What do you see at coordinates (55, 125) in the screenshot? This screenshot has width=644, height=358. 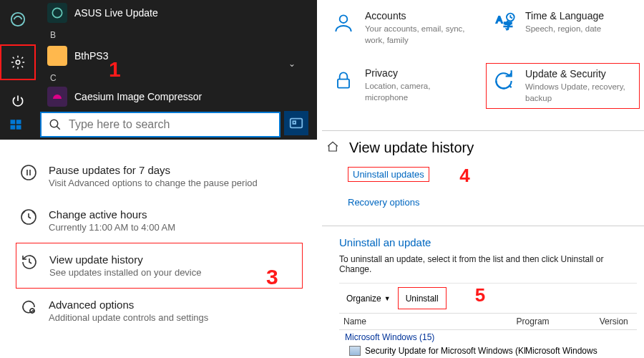 I see `search-icon` at bounding box center [55, 125].